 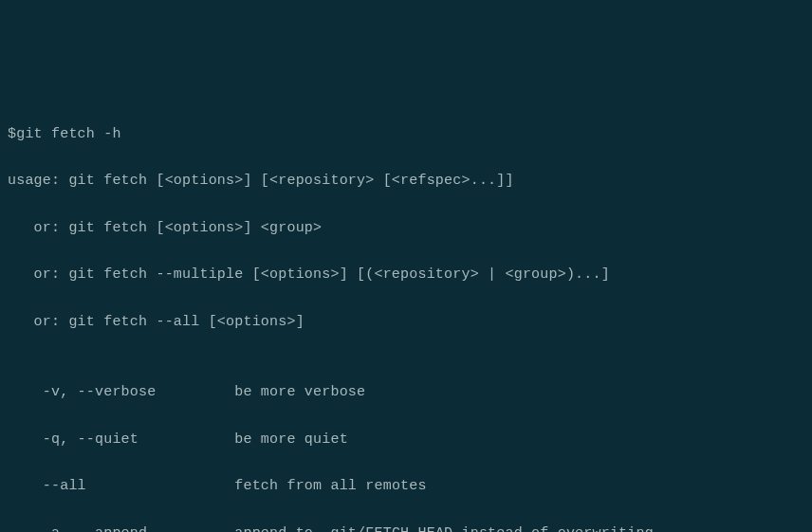 I want to click on option-verbose: -v, --verbose be more verbose, so click(x=406, y=393).